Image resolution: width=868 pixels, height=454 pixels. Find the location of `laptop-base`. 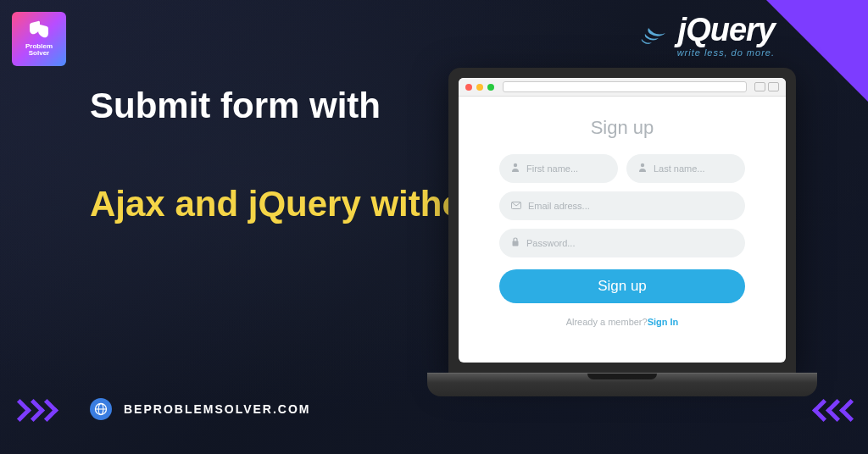

laptop-base is located at coordinates (622, 385).